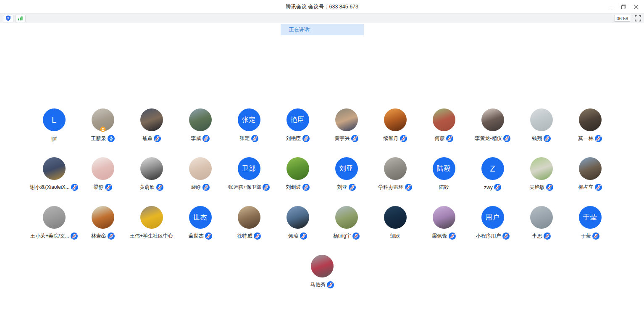 The height and width of the screenshot is (317, 644). I want to click on participant-cell: 陆毅陆毅, so click(444, 174).